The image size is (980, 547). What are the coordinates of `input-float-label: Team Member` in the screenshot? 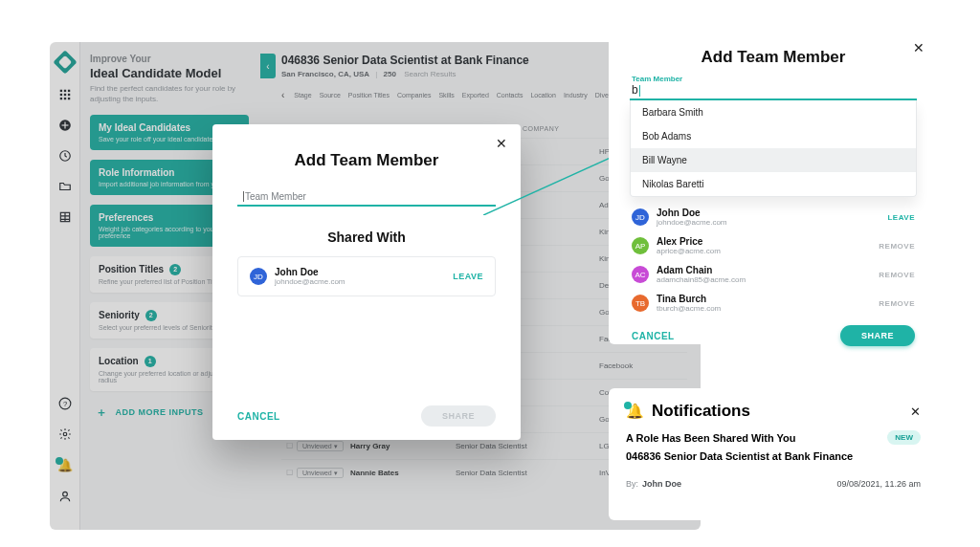 It's located at (773, 78).